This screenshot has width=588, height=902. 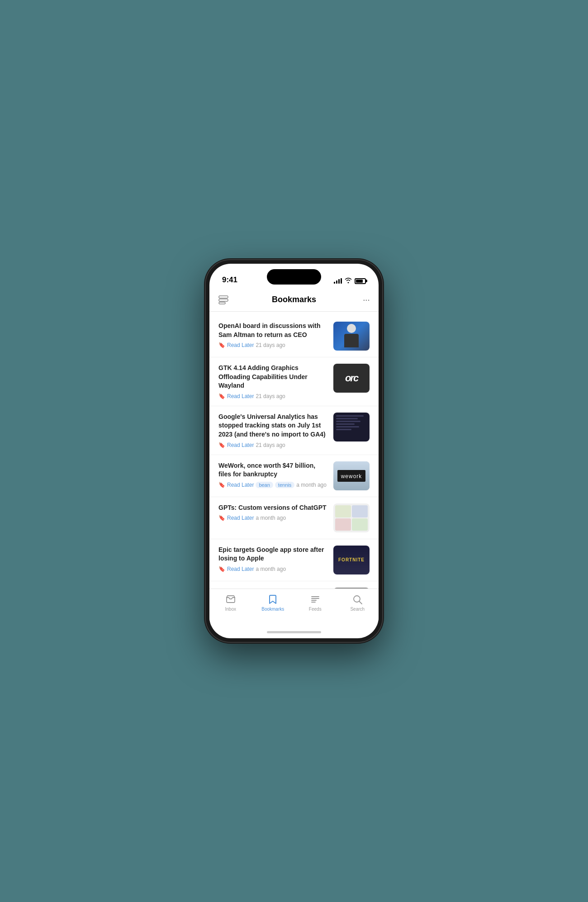 I want to click on article-content: Google's Universal Analytics has stopped…, so click(x=273, y=431).